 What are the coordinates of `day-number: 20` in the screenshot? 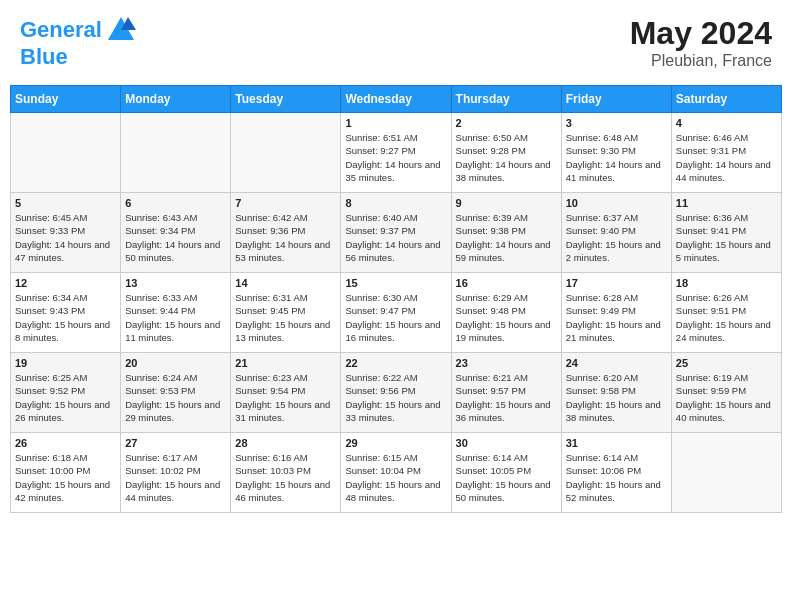 It's located at (176, 363).